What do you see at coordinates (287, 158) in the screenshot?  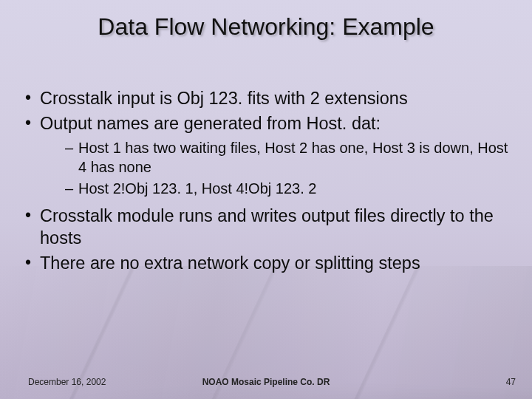 I see `sub-bullet-item: Host 1 has two waiting files, Host 2 has…` at bounding box center [287, 158].